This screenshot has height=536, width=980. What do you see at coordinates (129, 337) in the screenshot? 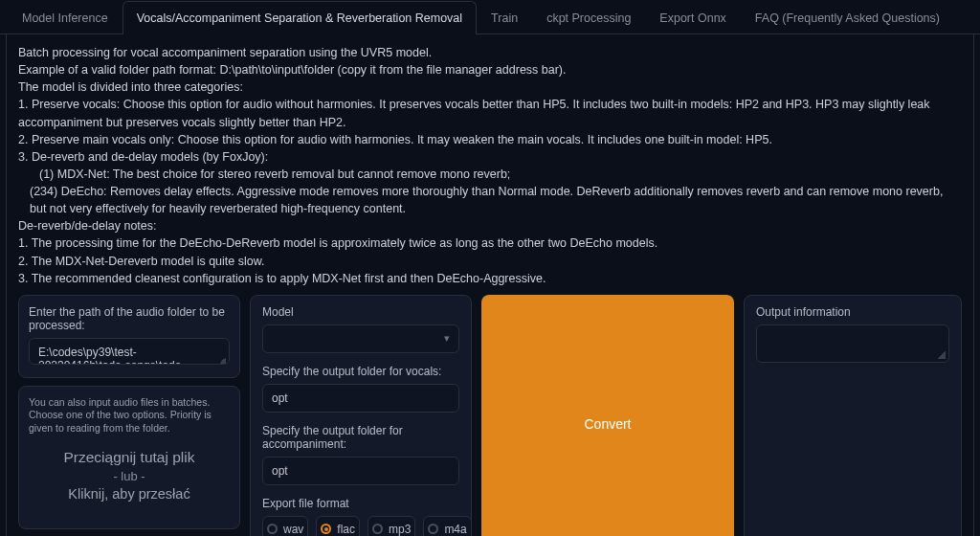
I see `audio-path-panel: Enter the path of the audio folder to be…` at bounding box center [129, 337].